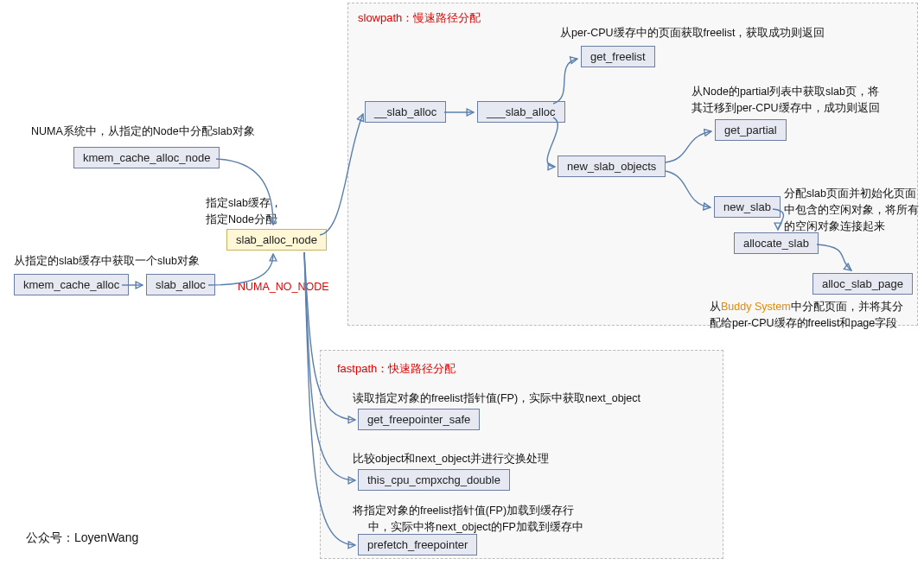 The width and height of the screenshot is (924, 565). What do you see at coordinates (451, 460) in the screenshot?
I see `fast-desc-2: 比较object和next_object并进行交换处理` at bounding box center [451, 460].